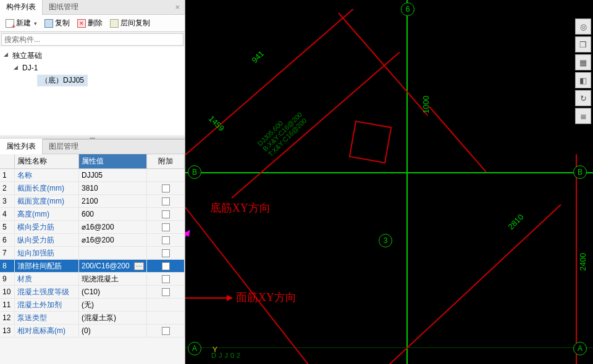 This screenshot has width=593, height=364. I want to click on row-index: 12, so click(7, 318).